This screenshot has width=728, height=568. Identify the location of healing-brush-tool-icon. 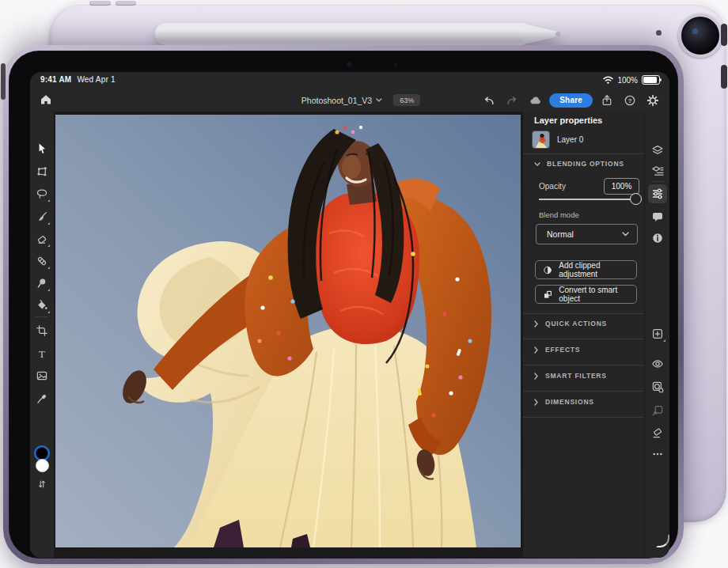
(42, 261).